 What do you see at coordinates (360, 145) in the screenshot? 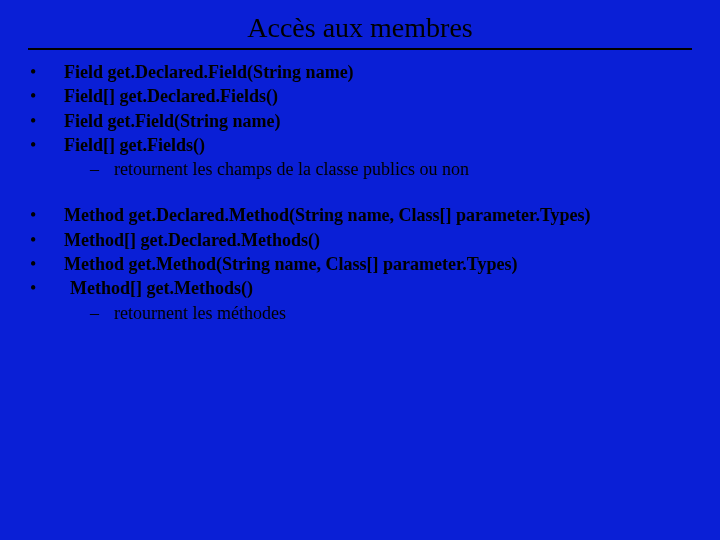
I see `list-item: • Field[] get.Fields()` at bounding box center [360, 145].